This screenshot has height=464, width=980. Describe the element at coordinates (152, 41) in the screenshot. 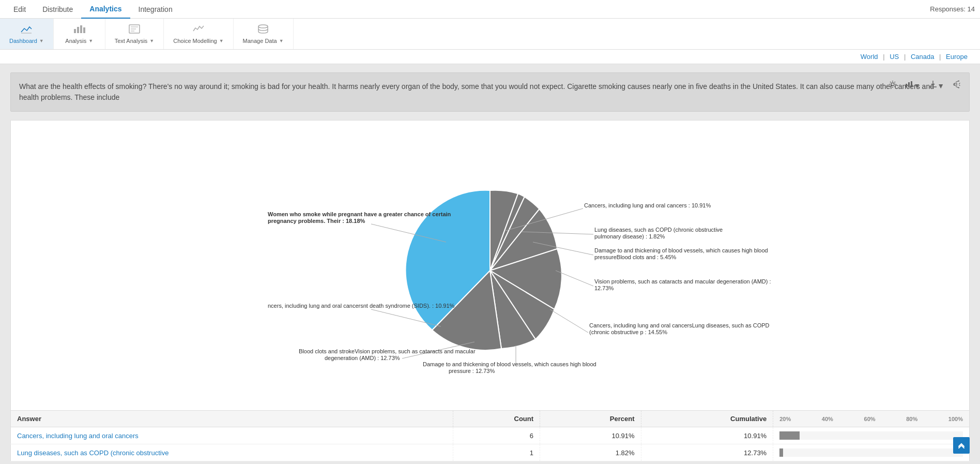

I see `text-analysis-chevron: ▼` at that location.